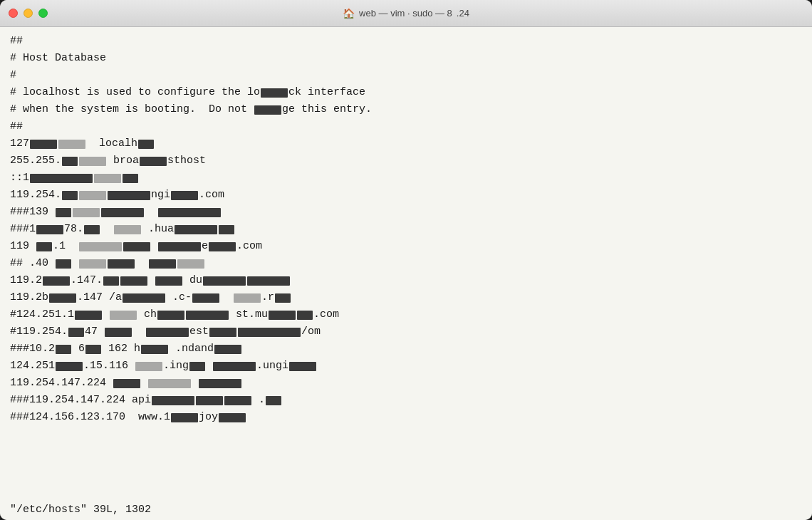  I want to click on close-button, so click(13, 13).